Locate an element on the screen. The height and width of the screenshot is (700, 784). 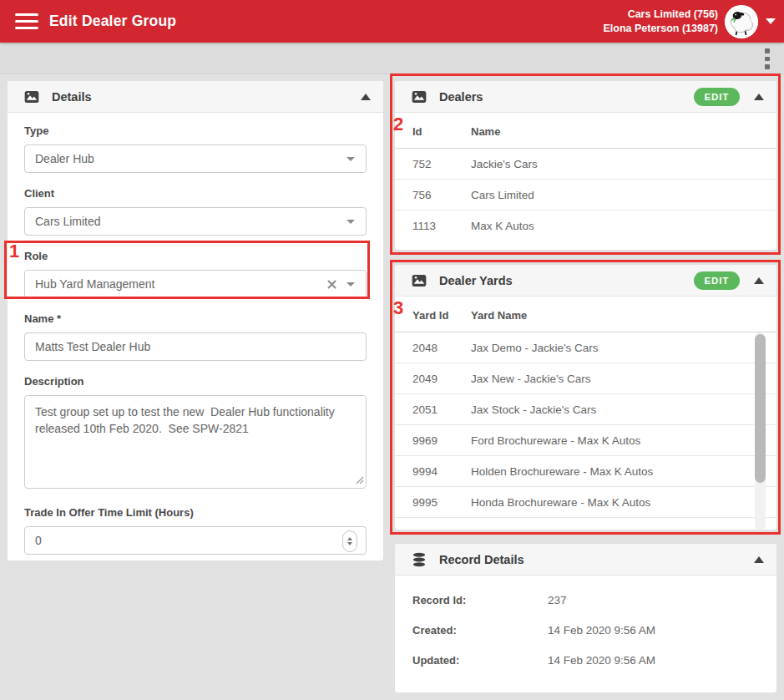
trade-in-field-group: Trade In Offer Time Limit (Hours) is located at coordinates (195, 530).